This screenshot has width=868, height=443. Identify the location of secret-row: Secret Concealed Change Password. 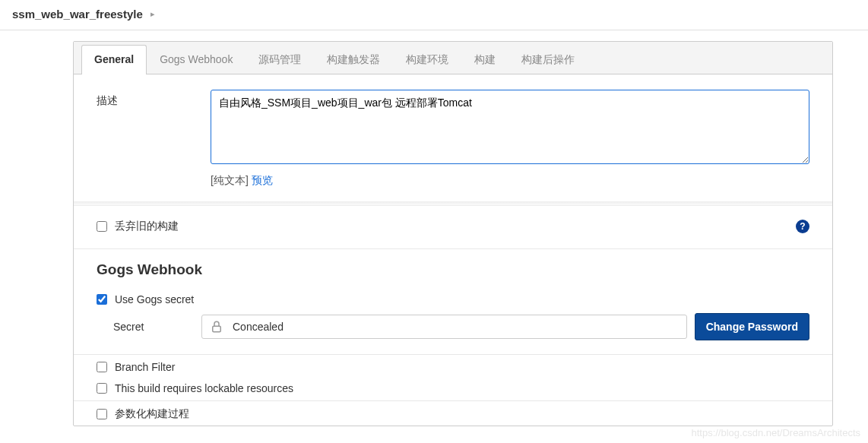
(453, 327).